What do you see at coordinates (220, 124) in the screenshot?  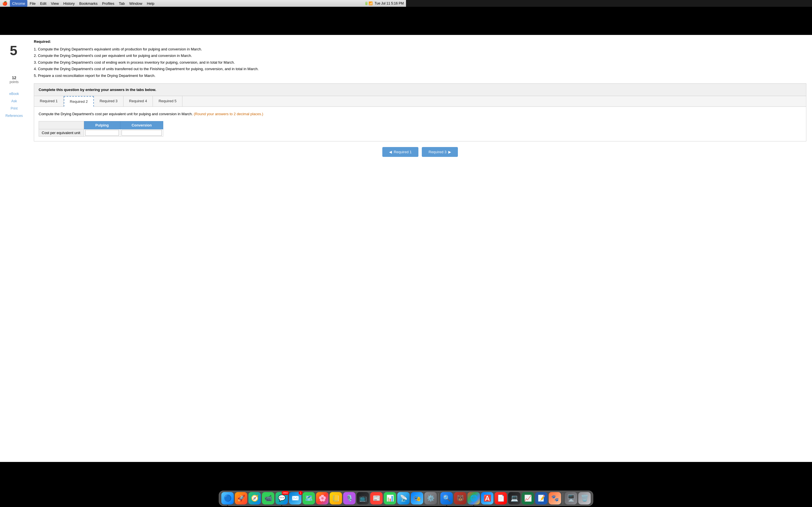 I see `tab-content: Compute the Drying Department's cost per…` at bounding box center [220, 124].